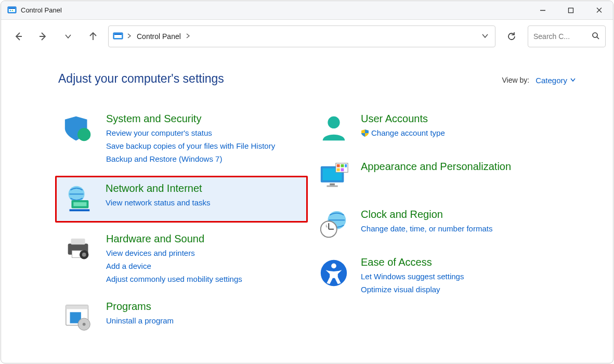  What do you see at coordinates (426, 214) in the screenshot?
I see `category-title: Clock and Region` at bounding box center [426, 214].